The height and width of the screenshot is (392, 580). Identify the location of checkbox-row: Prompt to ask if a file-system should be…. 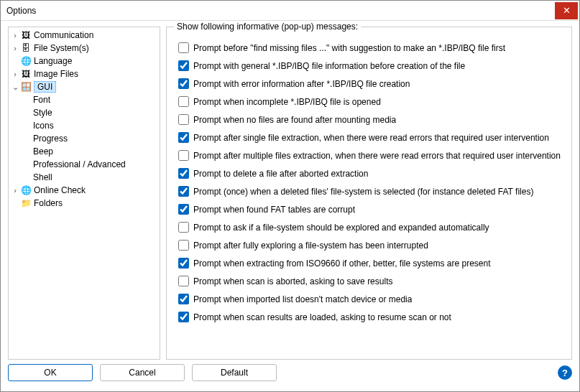
(371, 227).